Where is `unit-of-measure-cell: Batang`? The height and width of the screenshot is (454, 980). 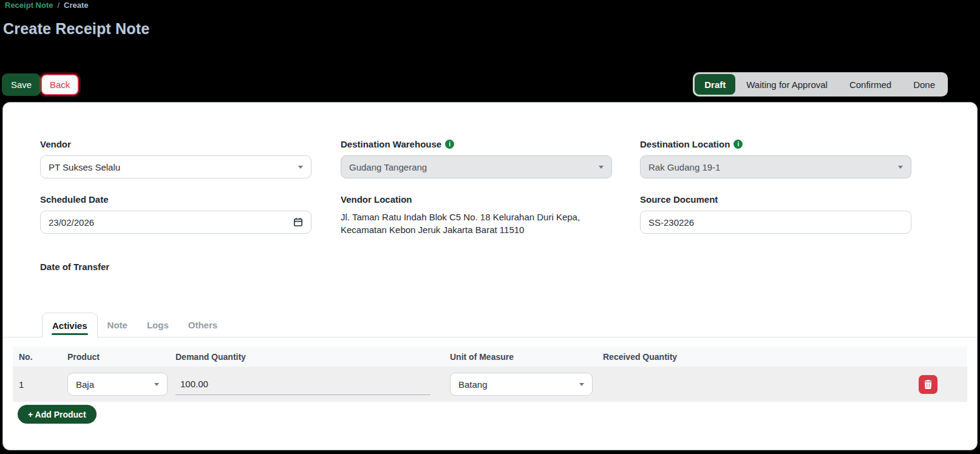 unit-of-measure-cell: Batang is located at coordinates (522, 384).